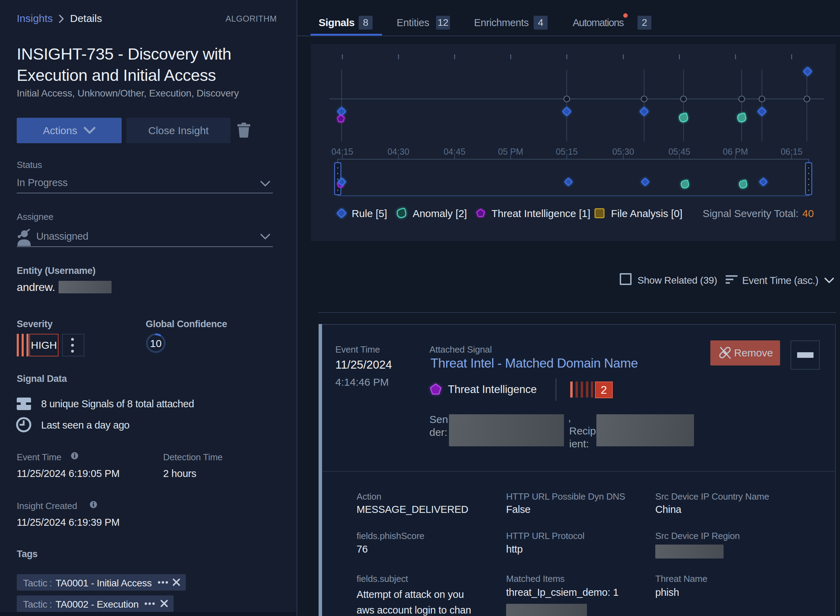 The width and height of the screenshot is (840, 616). I want to click on svg-text: 04:30, so click(398, 151).